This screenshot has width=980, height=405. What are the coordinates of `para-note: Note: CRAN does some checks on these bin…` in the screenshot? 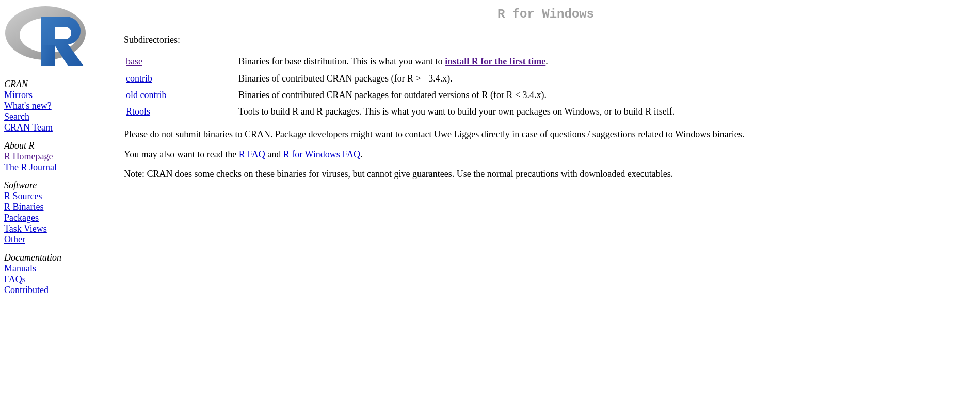 It's located at (546, 174).